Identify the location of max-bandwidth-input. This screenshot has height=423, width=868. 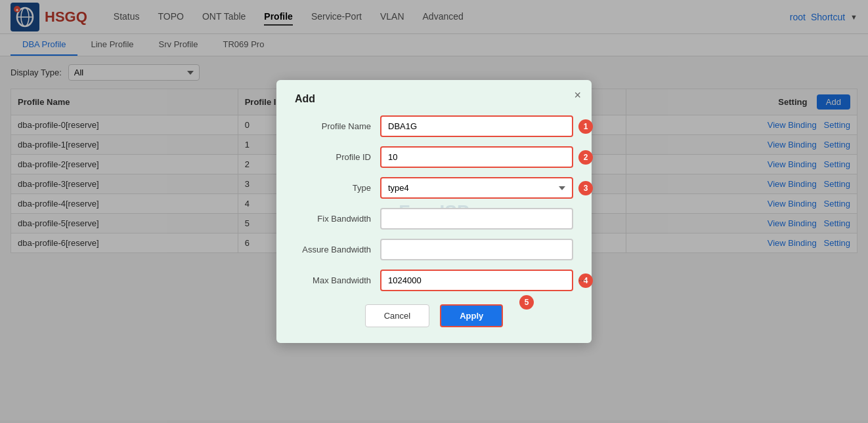
(477, 281).